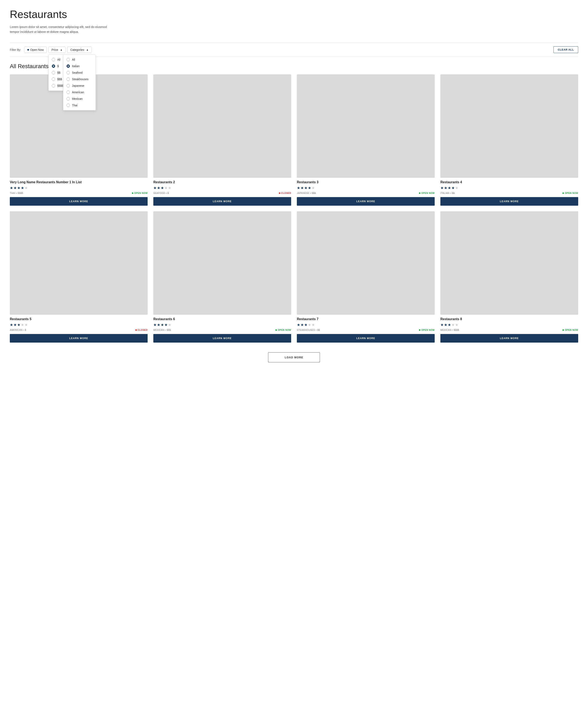 The height and width of the screenshot is (717, 588). Describe the element at coordinates (77, 72) in the screenshot. I see `category-option-label: Seafood` at that location.